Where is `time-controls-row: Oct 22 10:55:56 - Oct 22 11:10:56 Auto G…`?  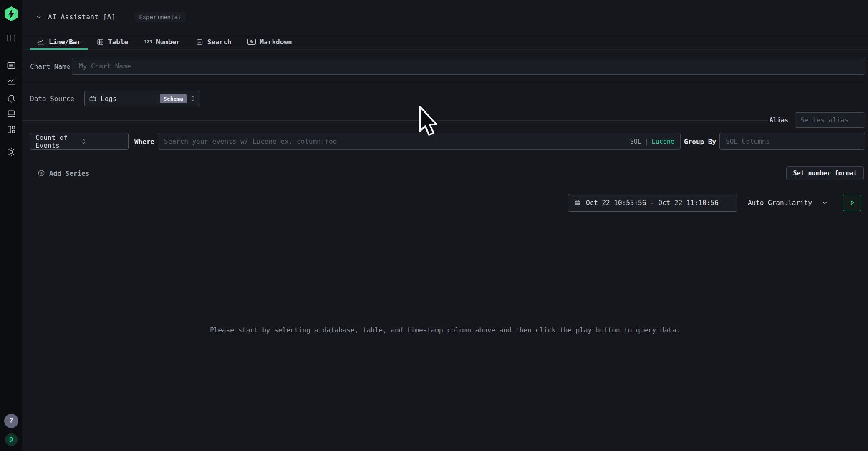
time-controls-row: Oct 22 10:55:56 - Oct 22 11:10:56 Auto G… is located at coordinates (442, 203).